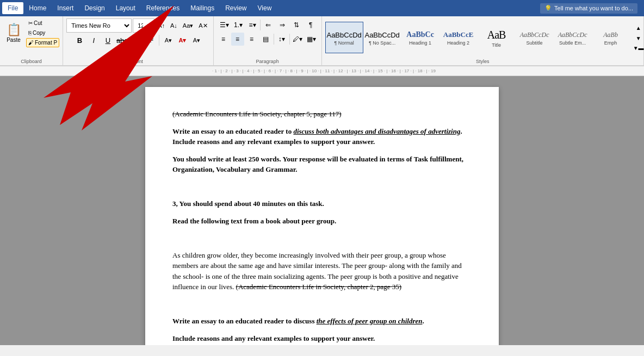  I want to click on italic-button: I, so click(94, 40).